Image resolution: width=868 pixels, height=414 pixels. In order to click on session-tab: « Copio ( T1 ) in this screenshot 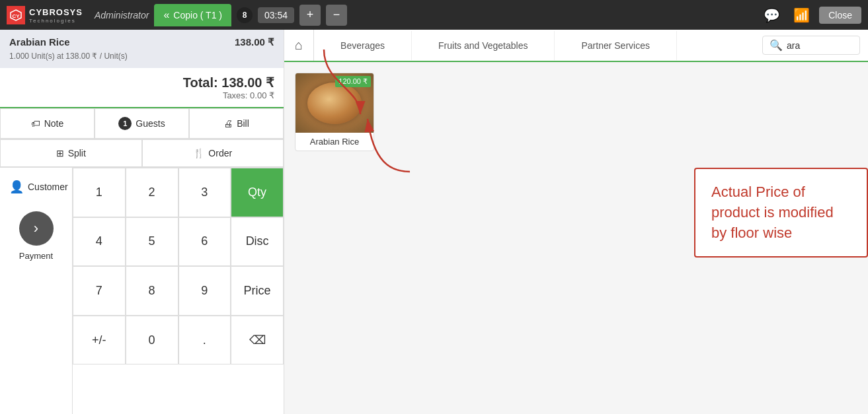, I will do `click(193, 15)`.